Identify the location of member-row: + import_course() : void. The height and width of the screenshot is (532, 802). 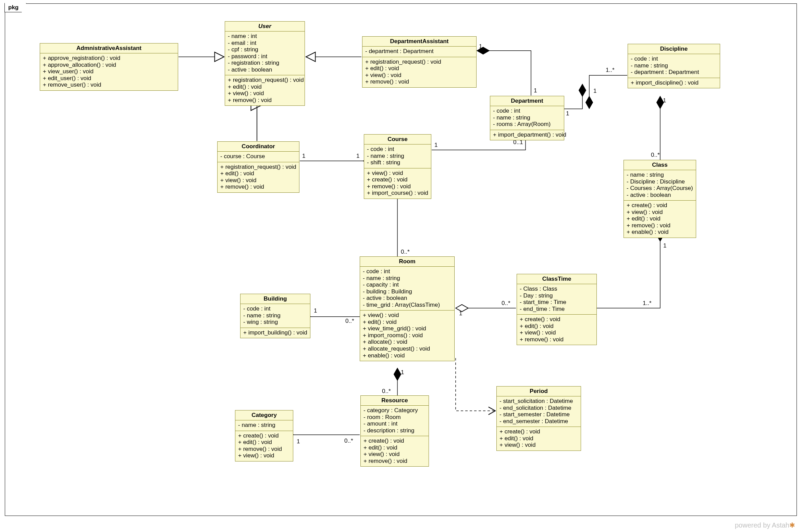
(397, 193).